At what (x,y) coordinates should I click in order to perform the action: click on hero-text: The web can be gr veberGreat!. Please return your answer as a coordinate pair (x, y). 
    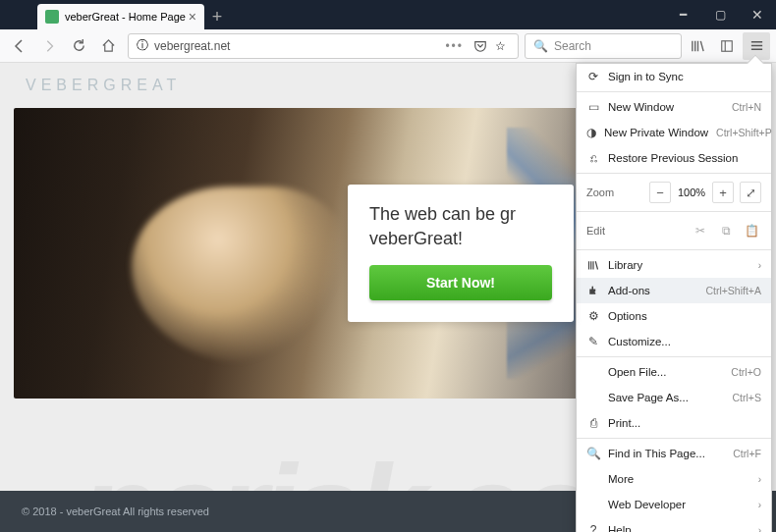
    Looking at the image, I should click on (461, 227).